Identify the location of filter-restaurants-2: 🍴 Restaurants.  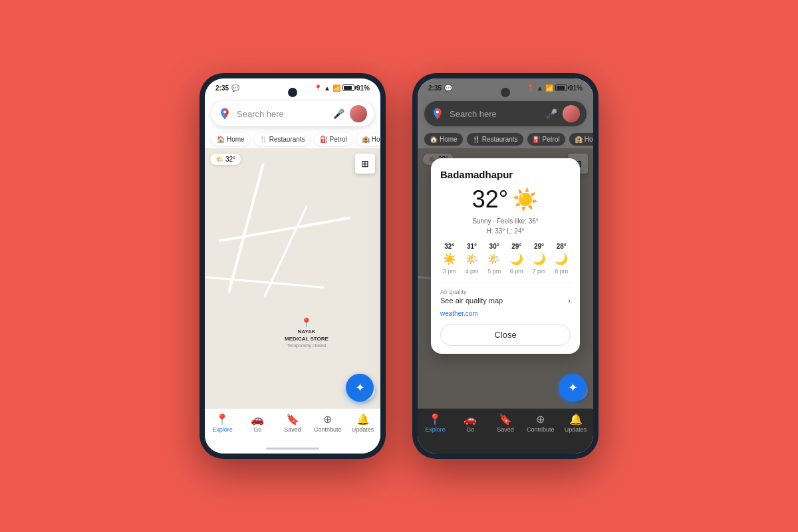
(495, 140).